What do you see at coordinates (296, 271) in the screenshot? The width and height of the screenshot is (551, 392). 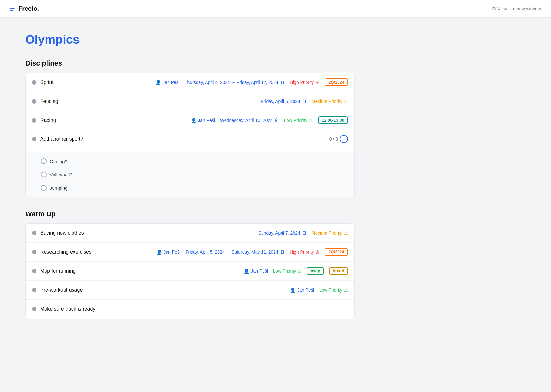 I see `task-meta-map-running: 👤 Jan Pešl Low Priority ⚠ asap brand` at bounding box center [296, 271].